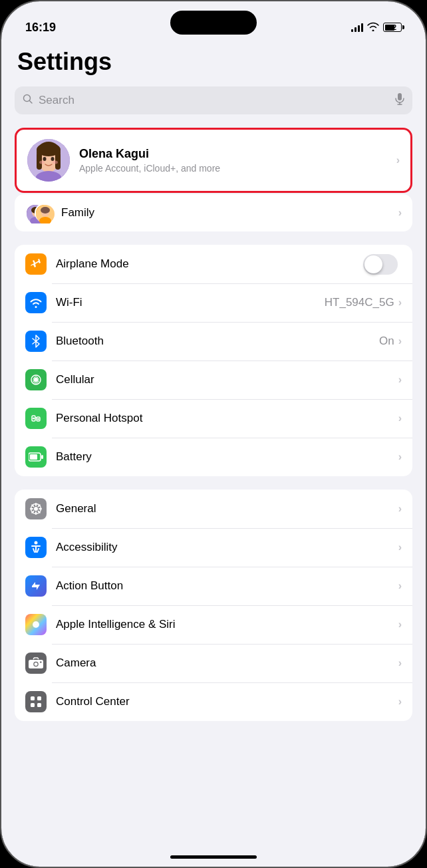 The height and width of the screenshot is (868, 427). What do you see at coordinates (36, 457) in the screenshot?
I see `battery-settings-icon` at bounding box center [36, 457].